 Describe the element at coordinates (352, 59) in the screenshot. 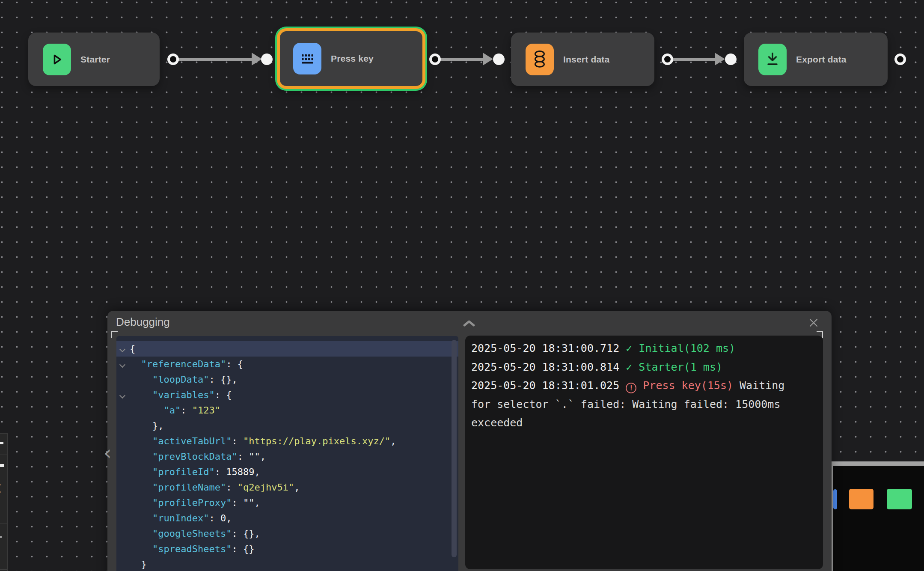

I see `node-label: Press key` at that location.